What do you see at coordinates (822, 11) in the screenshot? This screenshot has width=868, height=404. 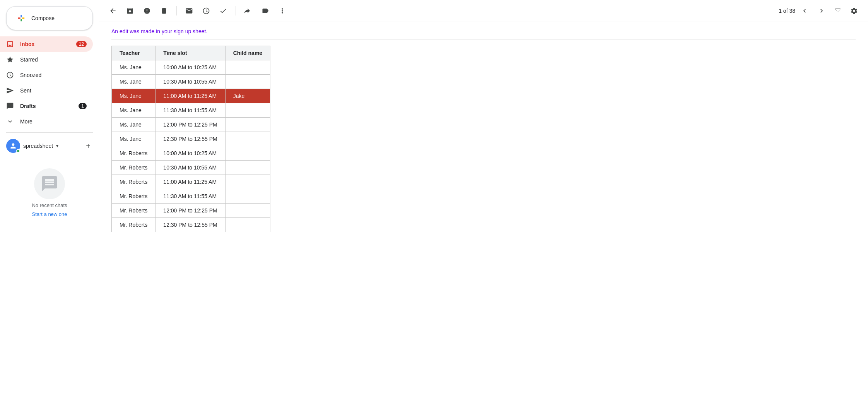 I see `next-email-button` at bounding box center [822, 11].